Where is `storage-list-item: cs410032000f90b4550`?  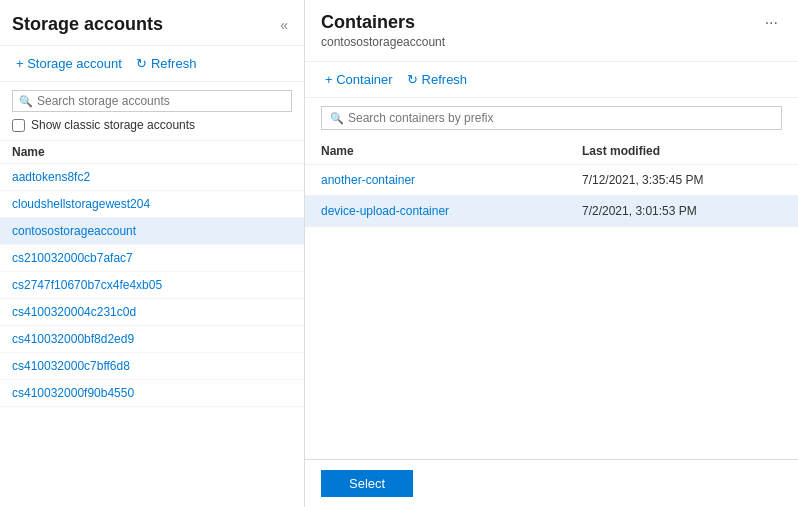
storage-list-item: cs410032000f90b4550 is located at coordinates (152, 394).